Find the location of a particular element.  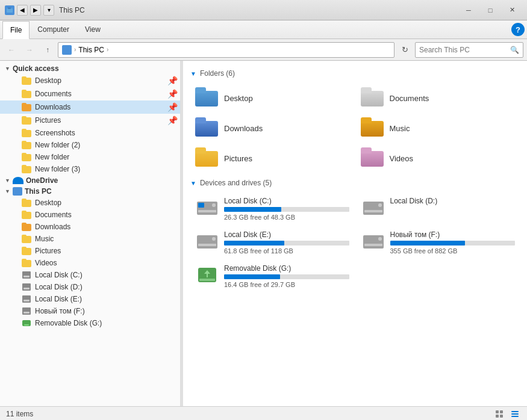

tab-file: File is located at coordinates (16, 30).